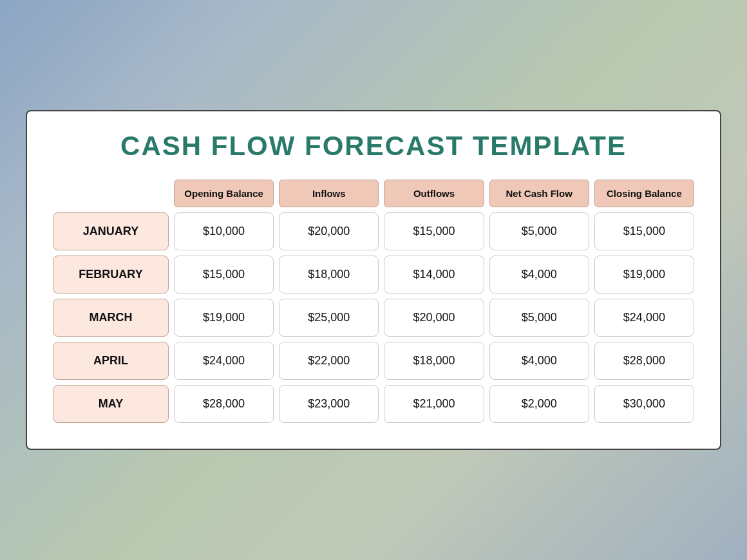 This screenshot has height=560, width=747. I want to click on data-cell-may-net_cash_flow: $2,000, so click(540, 404).